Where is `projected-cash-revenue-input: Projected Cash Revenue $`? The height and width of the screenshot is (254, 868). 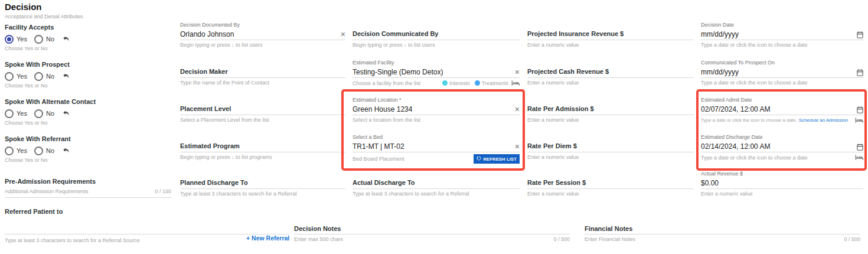
projected-cash-revenue-input: Projected Cash Revenue $ is located at coordinates (611, 69).